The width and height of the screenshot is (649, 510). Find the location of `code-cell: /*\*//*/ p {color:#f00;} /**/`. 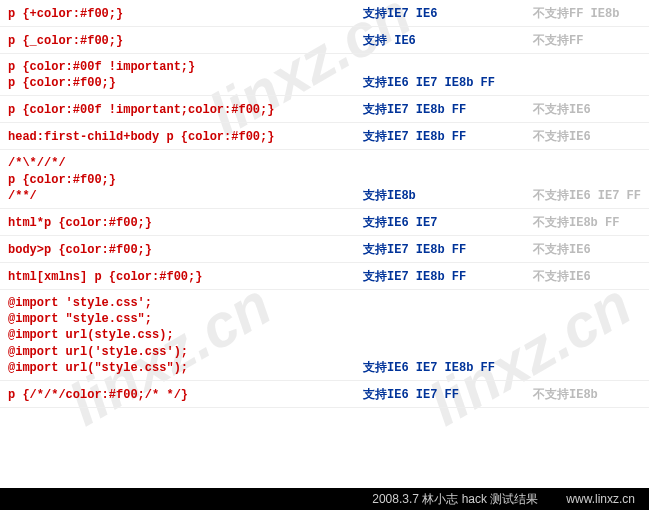

code-cell: /*\*//*/ p {color:#f00;} /**/ is located at coordinates (186, 180).